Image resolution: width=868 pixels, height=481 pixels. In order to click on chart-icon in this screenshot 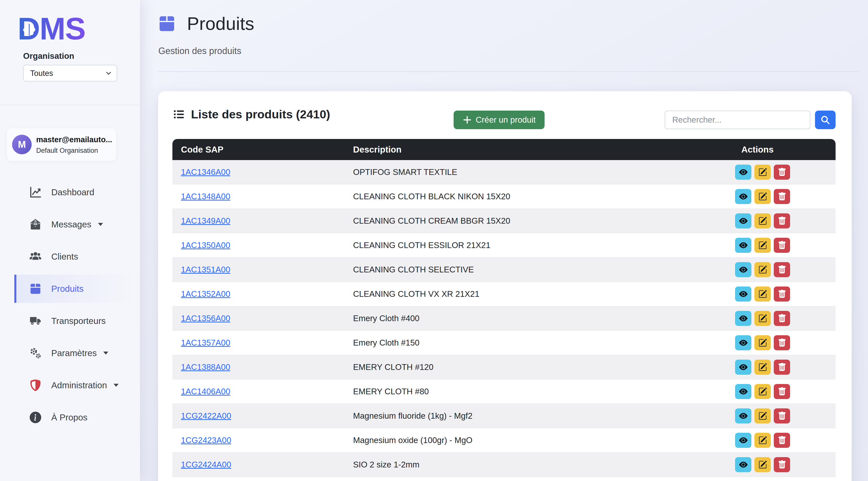, I will do `click(35, 192)`.